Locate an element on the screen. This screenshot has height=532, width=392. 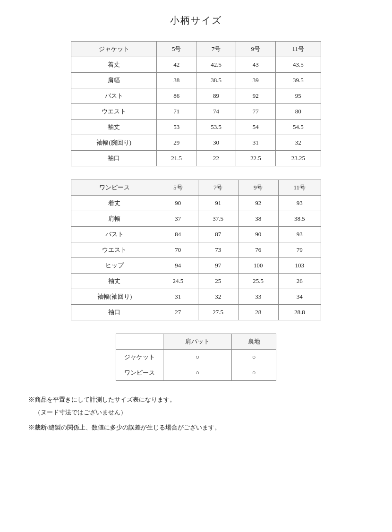
table-row: 90 is located at coordinates (178, 203).